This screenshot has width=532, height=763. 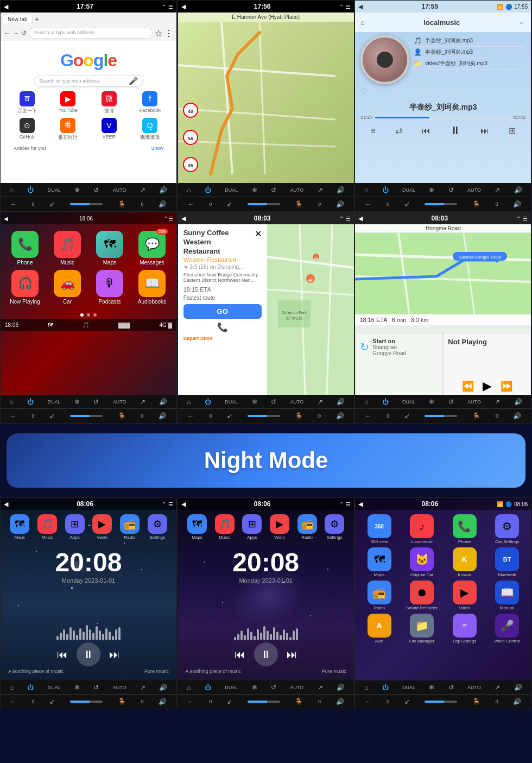 I want to click on url-input: Search or type web address, so click(x=91, y=33).